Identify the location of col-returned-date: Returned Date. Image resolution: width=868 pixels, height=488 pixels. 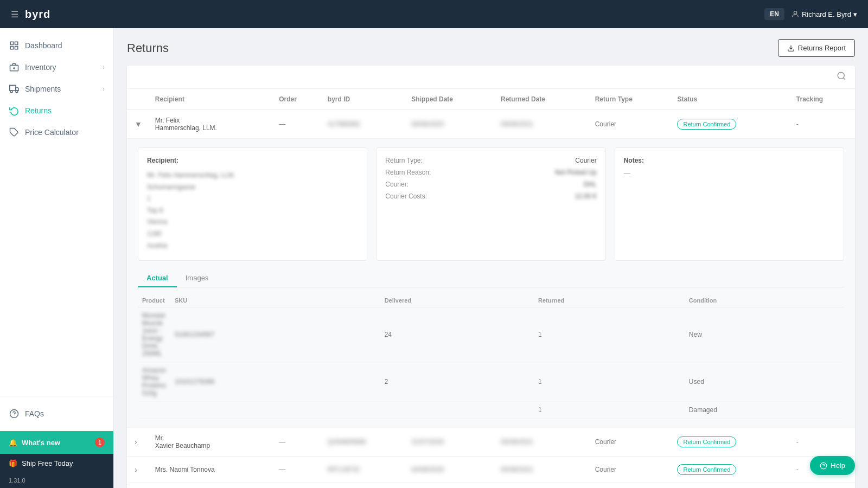
(542, 100).